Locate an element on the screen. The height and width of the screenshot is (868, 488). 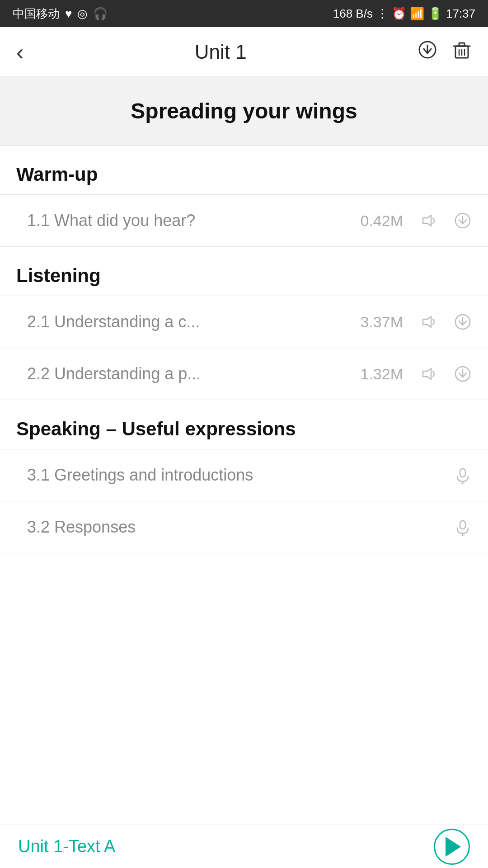
headphone-icon: 🎧 is located at coordinates (100, 14).